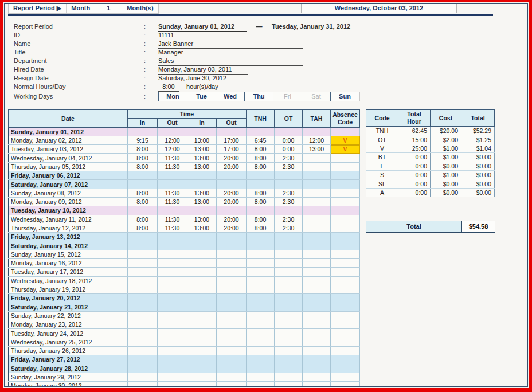 The width and height of the screenshot is (532, 392). Describe the element at coordinates (230, 53) in the screenshot. I see `title-field: Manager` at that location.